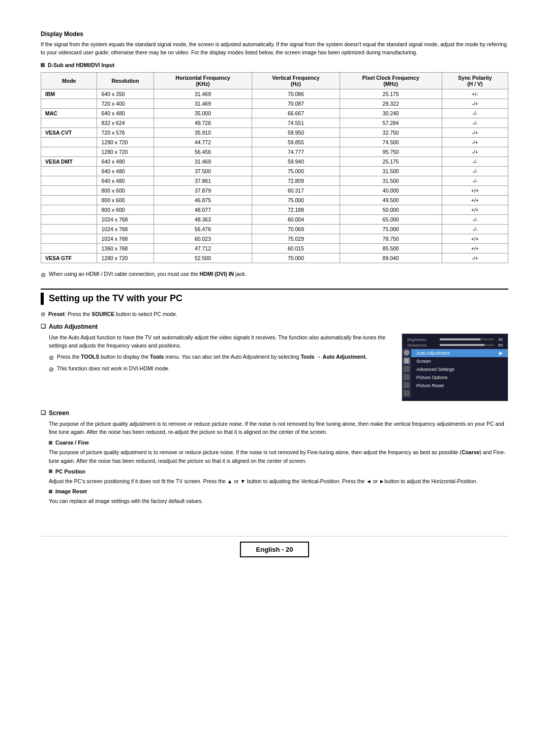 This screenshot has height=756, width=549. What do you see at coordinates (274, 327) in the screenshot?
I see `auto-adjustment-title: Auto Adjustment` at bounding box center [274, 327].